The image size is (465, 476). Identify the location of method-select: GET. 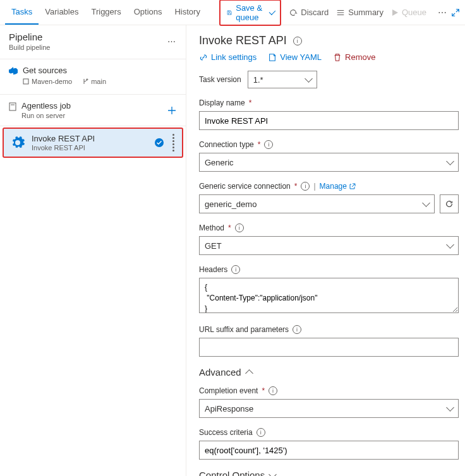
(329, 246).